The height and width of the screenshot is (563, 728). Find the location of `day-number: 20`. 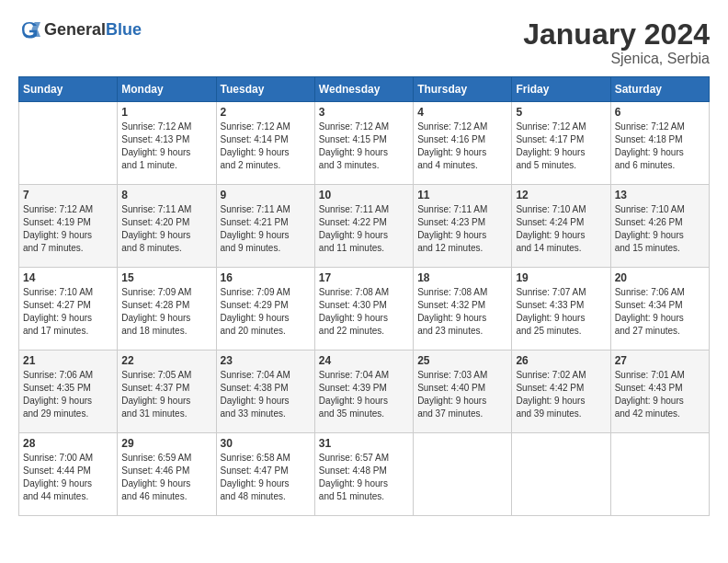

day-number: 20 is located at coordinates (660, 278).